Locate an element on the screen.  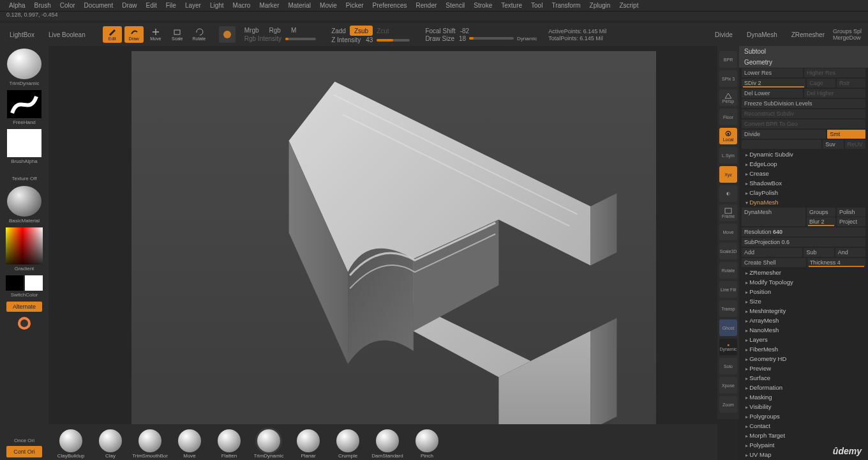
zadd-toggle: Zadd is located at coordinates (338, 31).